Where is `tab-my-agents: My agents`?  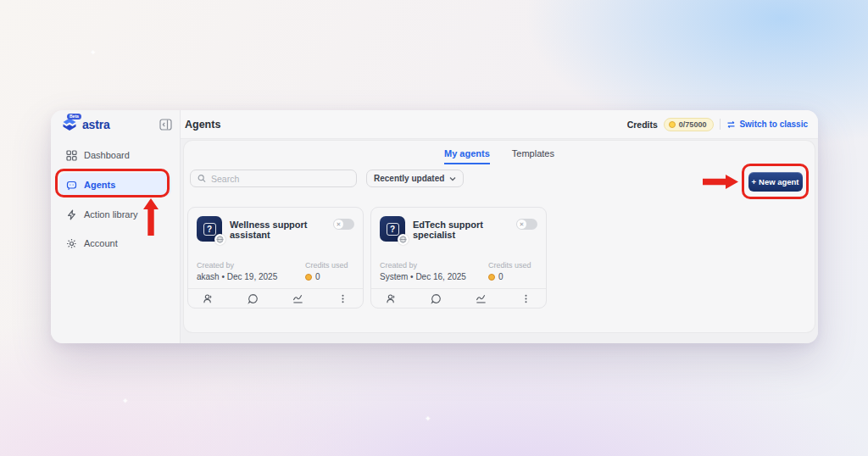
tab-my-agents: My agents is located at coordinates (467, 156).